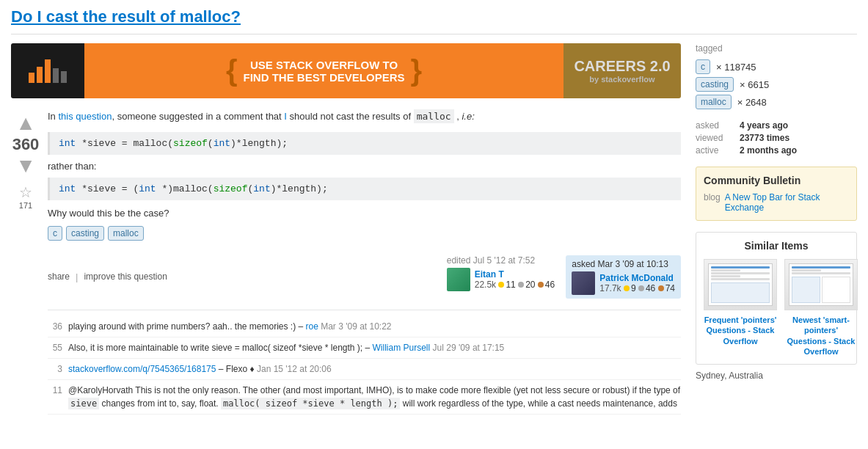  I want to click on sidebar-tag-casting-row: casting × 6615, so click(776, 84).